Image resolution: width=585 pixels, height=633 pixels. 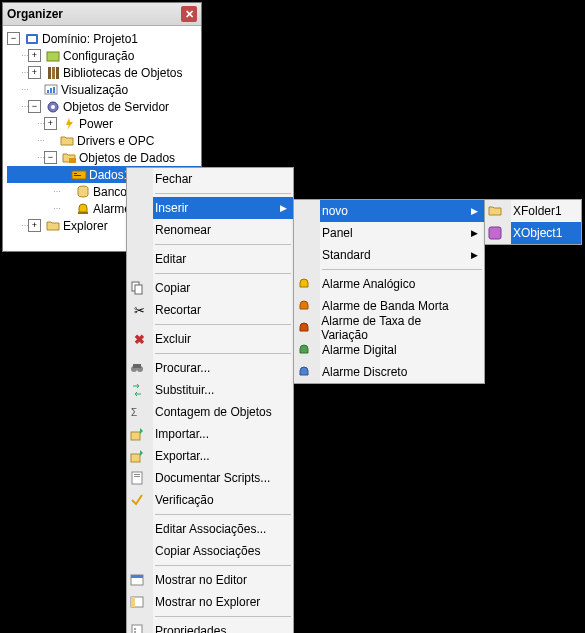 I want to click on config-icon, so click(x=53, y=56).